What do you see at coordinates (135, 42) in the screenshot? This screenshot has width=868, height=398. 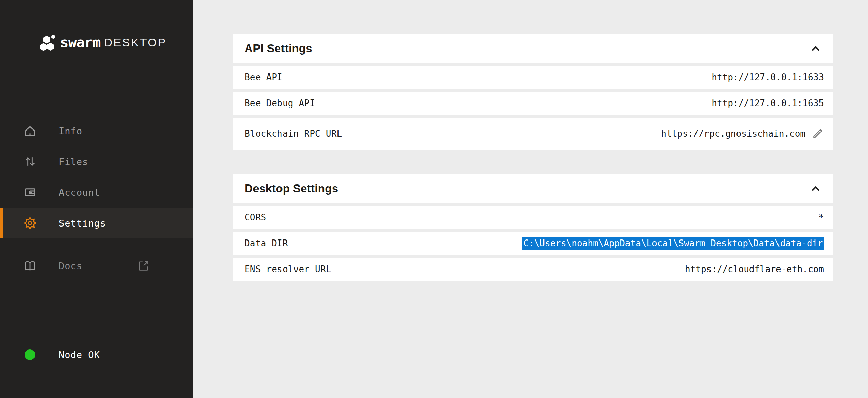 I see `brand-desktop: DESKTOP` at bounding box center [135, 42].